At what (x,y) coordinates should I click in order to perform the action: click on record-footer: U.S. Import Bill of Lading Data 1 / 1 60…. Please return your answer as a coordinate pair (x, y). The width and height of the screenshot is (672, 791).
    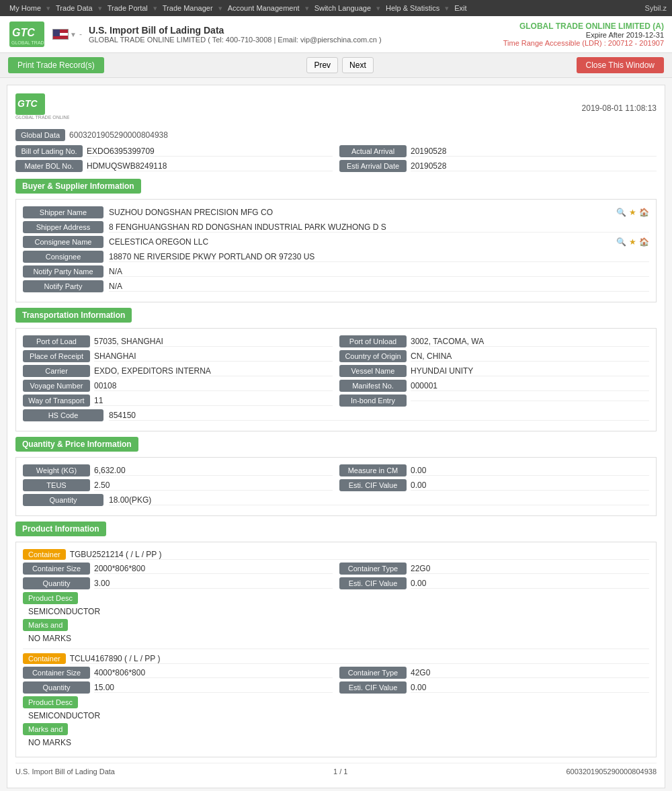
    Looking at the image, I should click on (336, 772).